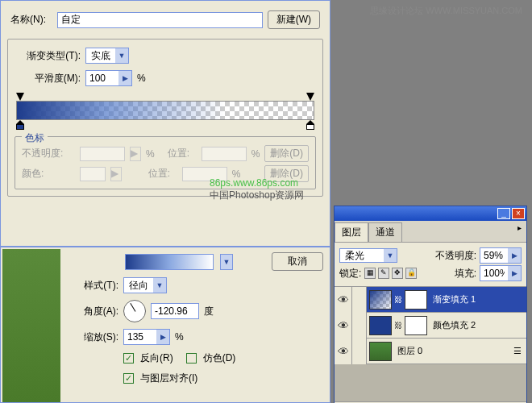 Image resolution: width=532 pixels, height=403 pixels. What do you see at coordinates (102, 78) in the screenshot?
I see `smoothness-input` at bounding box center [102, 78].